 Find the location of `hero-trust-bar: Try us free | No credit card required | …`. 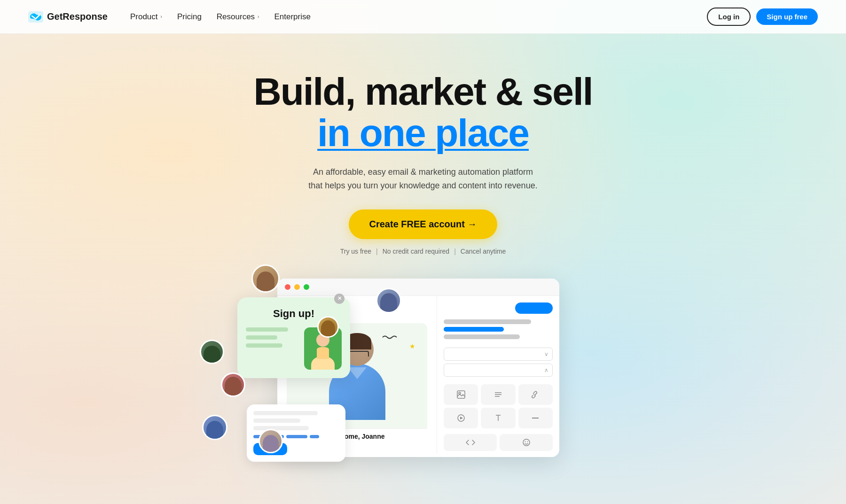

hero-trust-bar: Try us free | No credit card required | … is located at coordinates (423, 251).